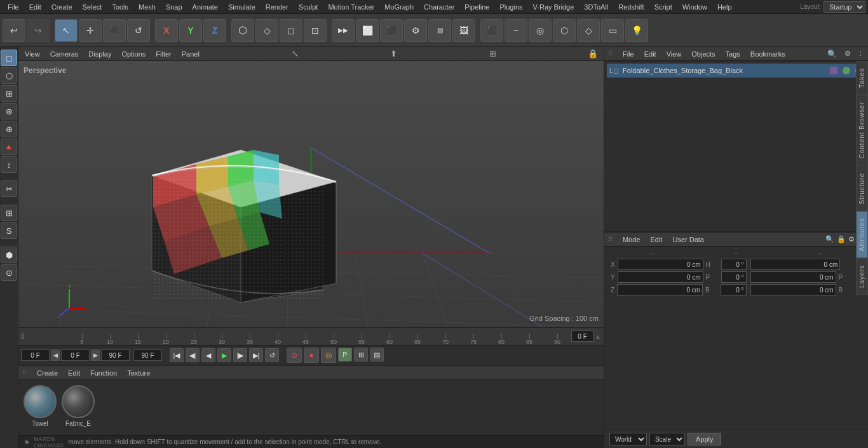 This screenshot has width=868, height=448. I want to click on viewport-cameras-btn: Cameras, so click(65, 54).